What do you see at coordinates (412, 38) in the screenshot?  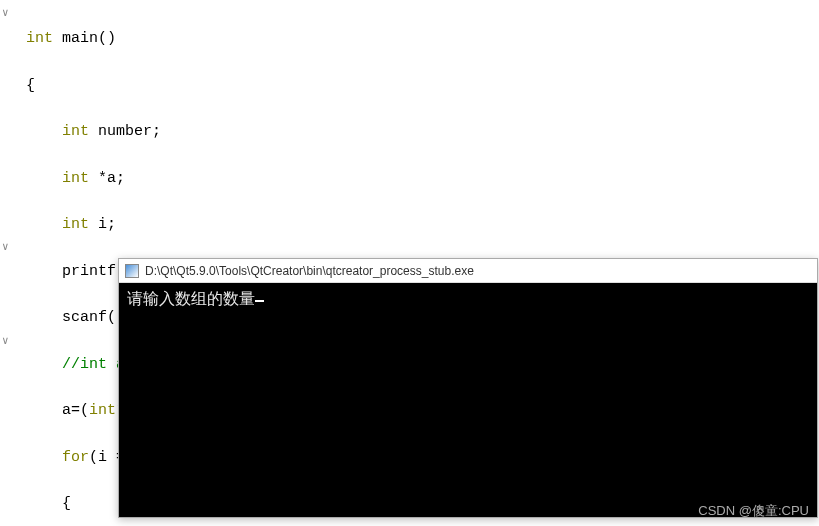 I see `code-line: int main()` at bounding box center [412, 38].